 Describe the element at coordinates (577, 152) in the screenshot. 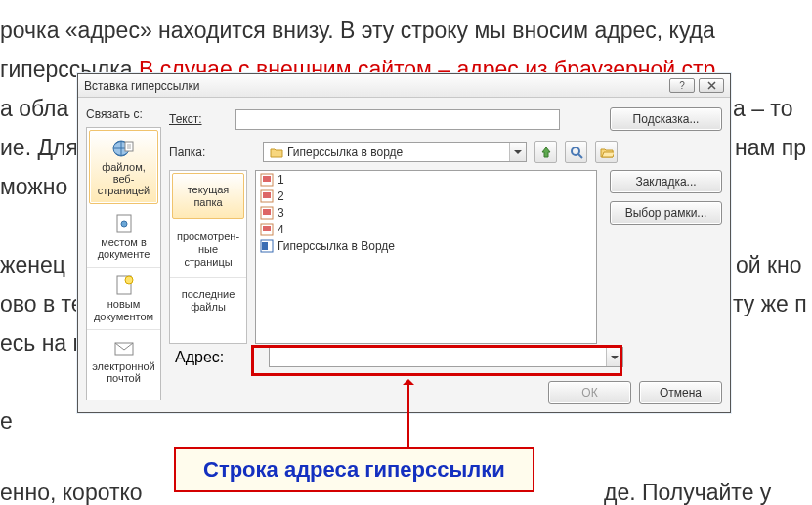

I see `magnifier-icon` at that location.